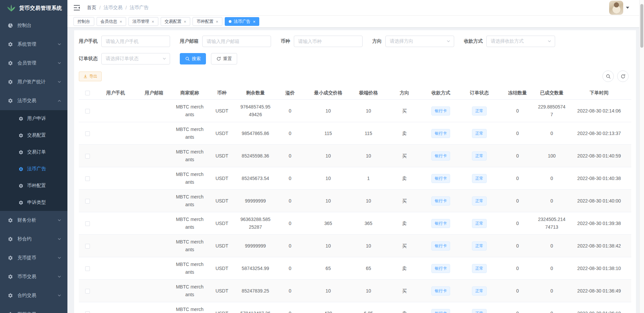 The width and height of the screenshot is (644, 313). I want to click on refresh-table-button, so click(623, 76).